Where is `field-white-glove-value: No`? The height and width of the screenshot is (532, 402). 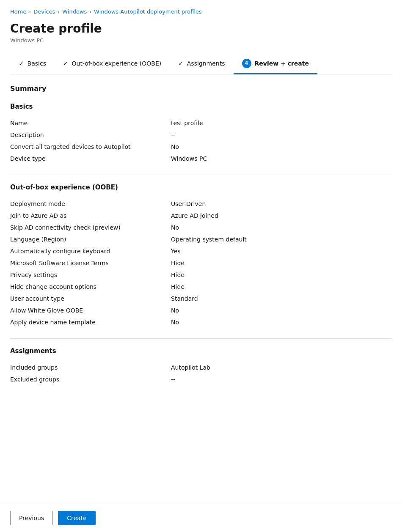
field-white-glove-value: No is located at coordinates (175, 310).